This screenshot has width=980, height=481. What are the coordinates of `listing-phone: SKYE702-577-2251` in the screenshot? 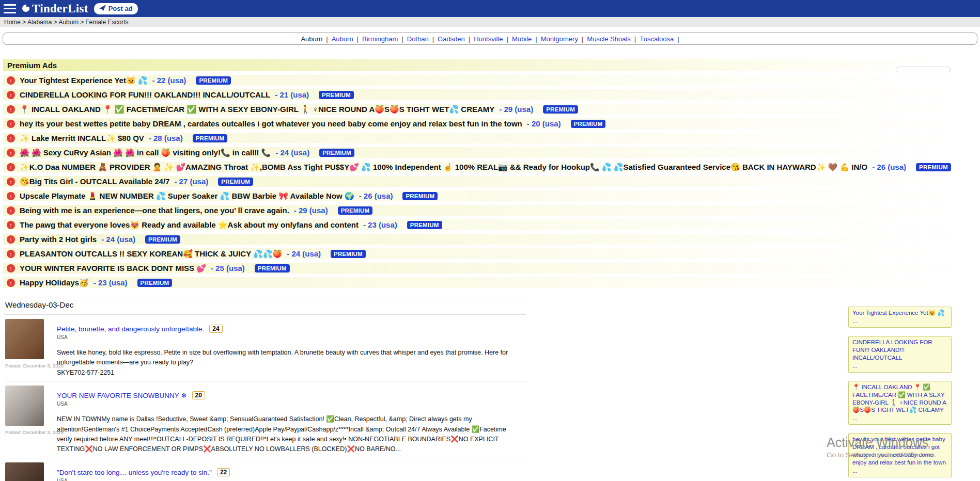 It's located at (284, 373).